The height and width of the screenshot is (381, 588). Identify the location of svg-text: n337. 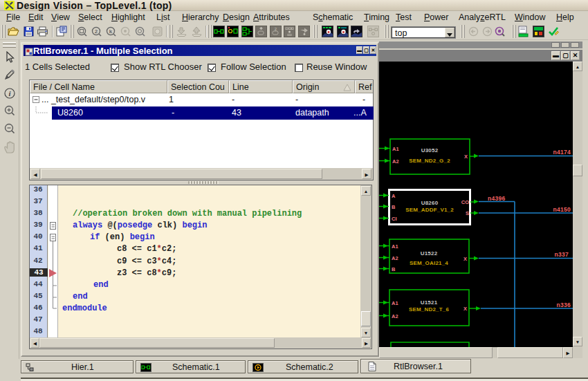
(562, 254).